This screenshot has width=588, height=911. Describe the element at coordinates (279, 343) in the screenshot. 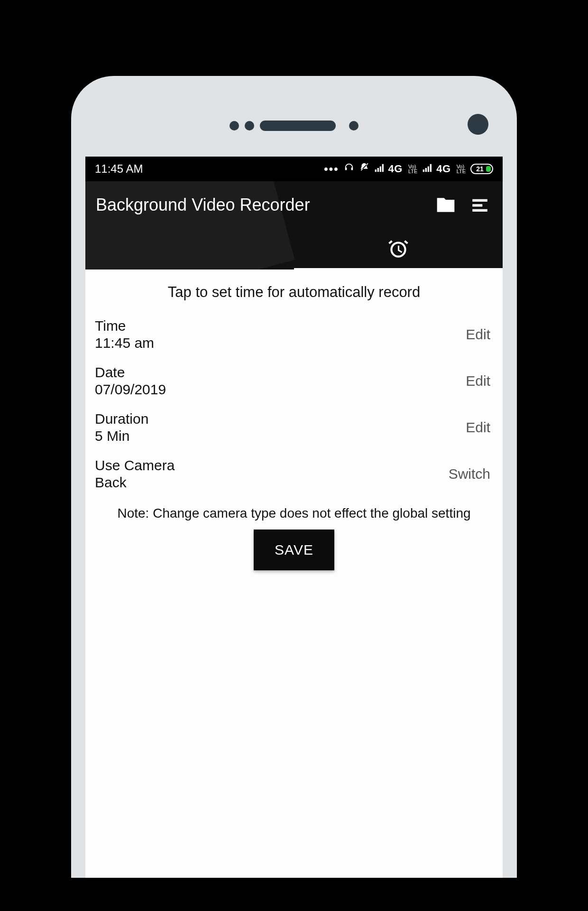

I see `row-value: 11:45 am` at that location.